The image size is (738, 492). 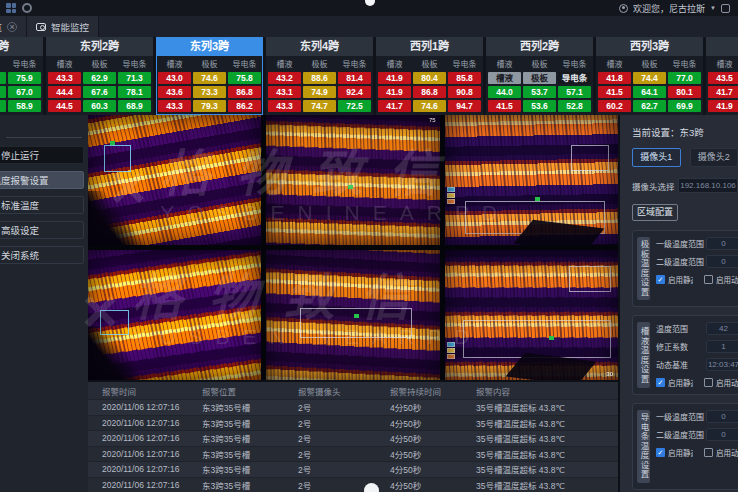 What do you see at coordinates (330, 485) in the screenshot?
I see `alarm-cell: 2号` at bounding box center [330, 485].